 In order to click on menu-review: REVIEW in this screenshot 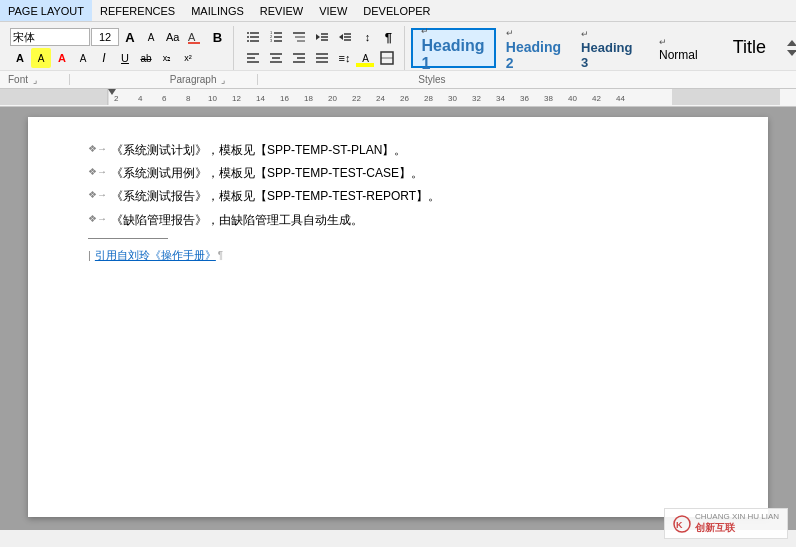, I will do `click(282, 10)`.